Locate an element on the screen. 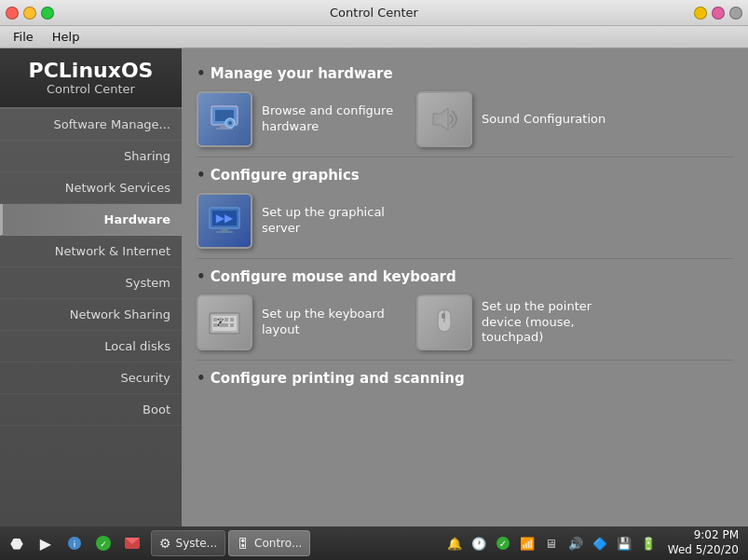  browse-hardware-label: Browse and configurehardware is located at coordinates (328, 119).